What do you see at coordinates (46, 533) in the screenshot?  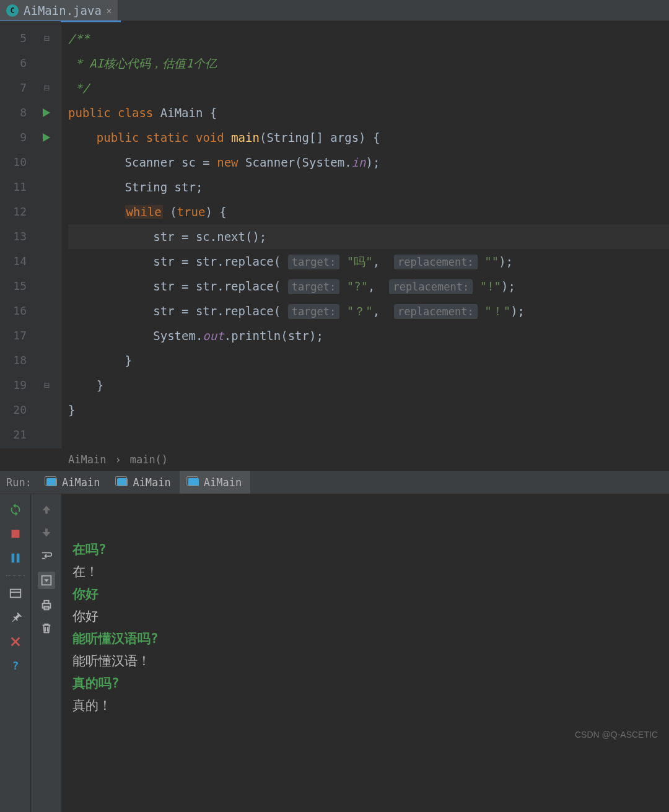 I see `down-icon` at bounding box center [46, 533].